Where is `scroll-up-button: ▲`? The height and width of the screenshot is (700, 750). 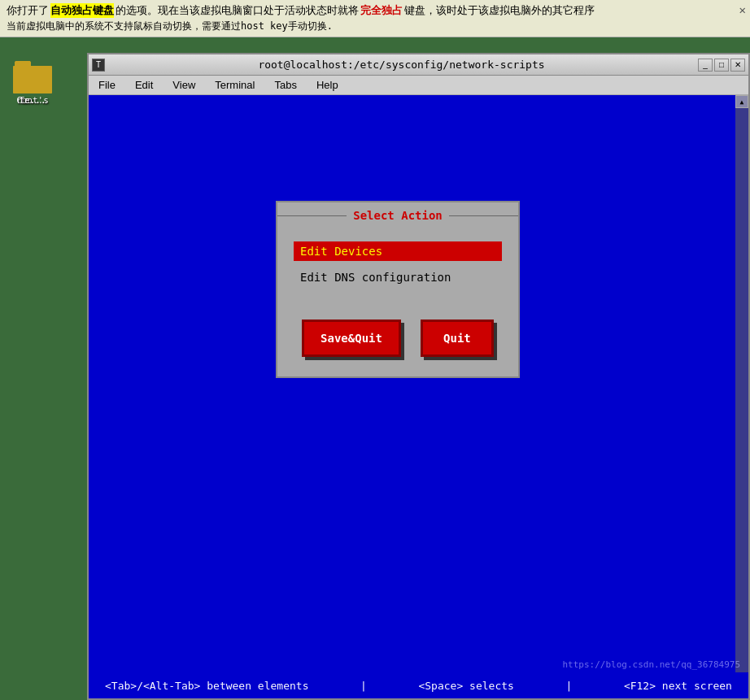 scroll-up-button: ▲ is located at coordinates (742, 102).